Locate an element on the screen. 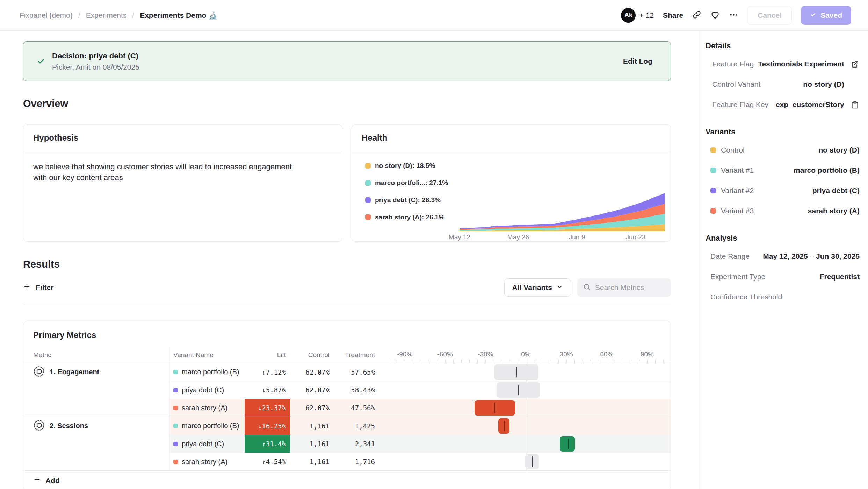 Image resolution: width=868 pixels, height=489 pixels. hypothesis-header: Hypothesis is located at coordinates (183, 138).